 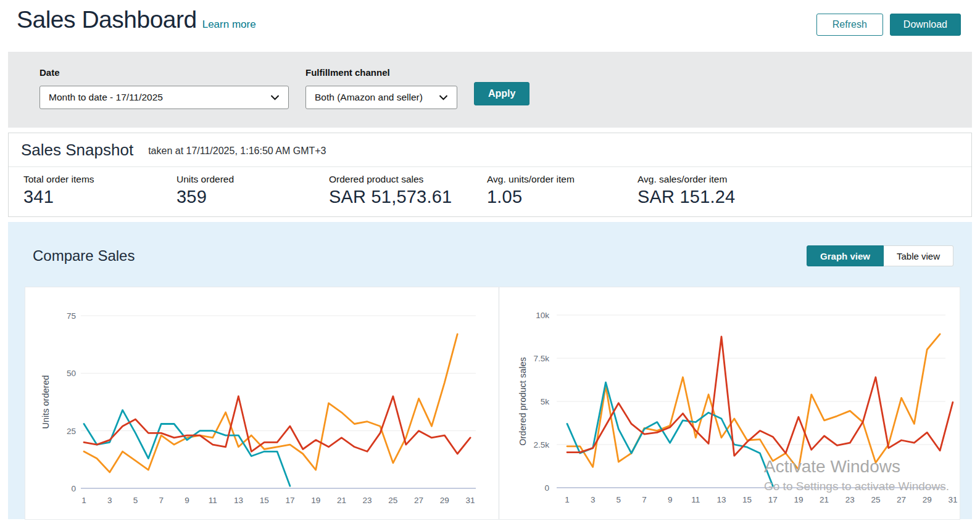 I want to click on series-line-teal, so click(x=187, y=448).